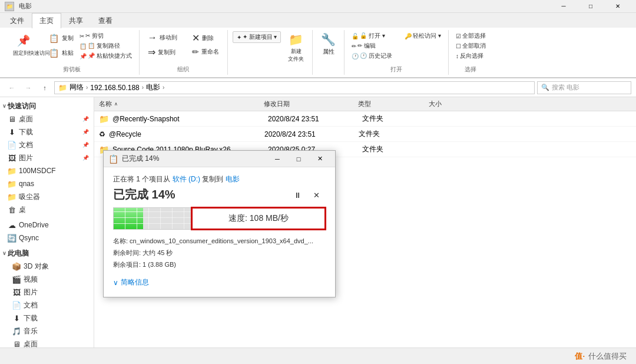  Describe the element at coordinates (47, 106) in the screenshot. I see `quick-access-header: ∨ 快速访问` at that location.